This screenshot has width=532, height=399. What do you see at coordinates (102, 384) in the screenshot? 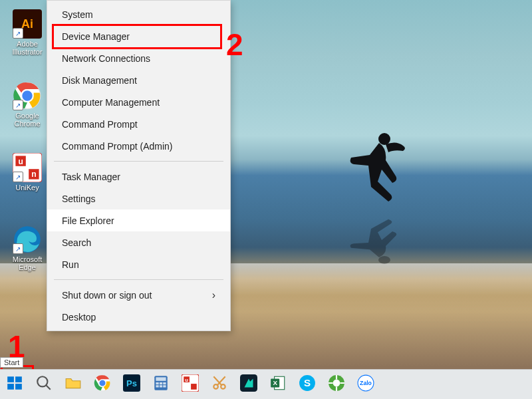
I see `taskbar-chrome` at bounding box center [102, 384].